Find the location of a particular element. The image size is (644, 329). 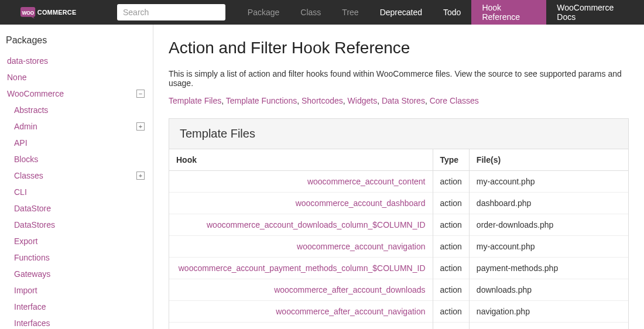

anchor-links: Template Files, Template Functions, Shor… is located at coordinates (399, 101).